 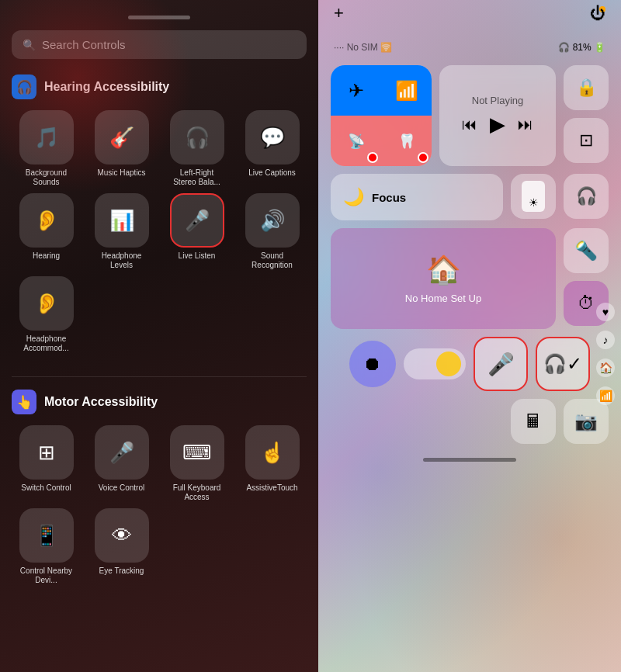 I want to click on focus-label: Focus, so click(x=389, y=197).